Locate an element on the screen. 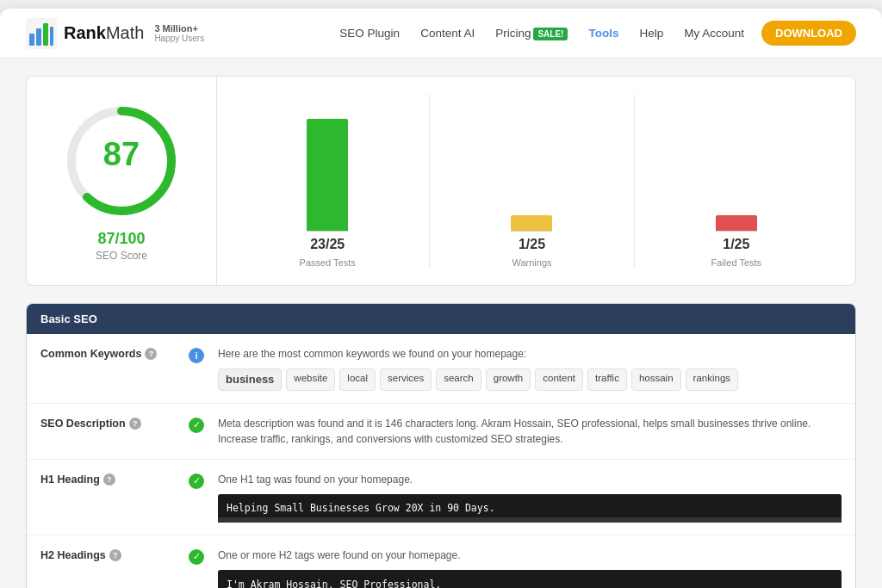 This screenshot has width=882, height=588. status-h2: ✓ is located at coordinates (198, 556).